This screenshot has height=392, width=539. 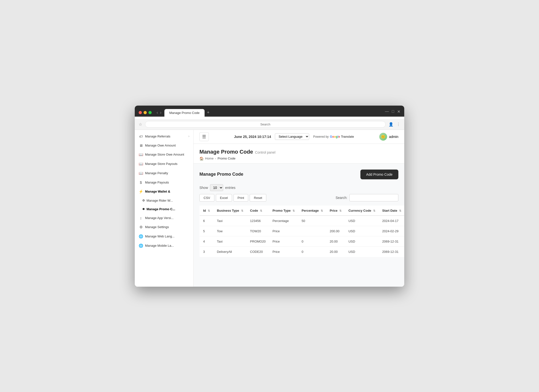 I want to click on address-bar: Search, so click(x=265, y=124).